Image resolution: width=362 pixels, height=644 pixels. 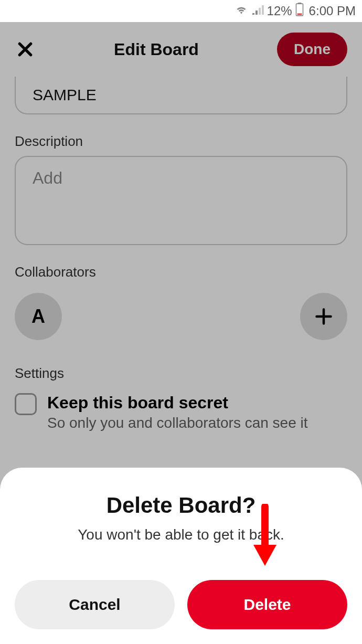 What do you see at coordinates (258, 11) in the screenshot?
I see `signal-icon` at bounding box center [258, 11].